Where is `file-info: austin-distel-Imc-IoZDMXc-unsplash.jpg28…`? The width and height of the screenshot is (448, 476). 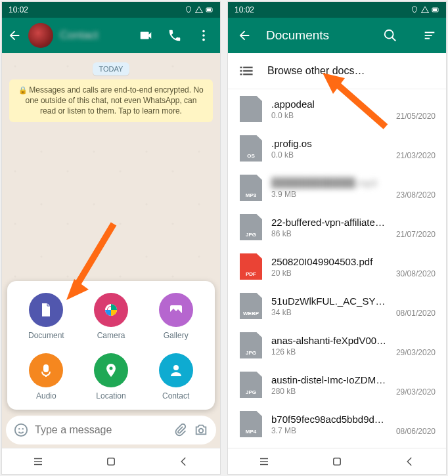
file-info: austin-distel-Imc-IoZDMXc-unsplash.jpg28… is located at coordinates (329, 385).